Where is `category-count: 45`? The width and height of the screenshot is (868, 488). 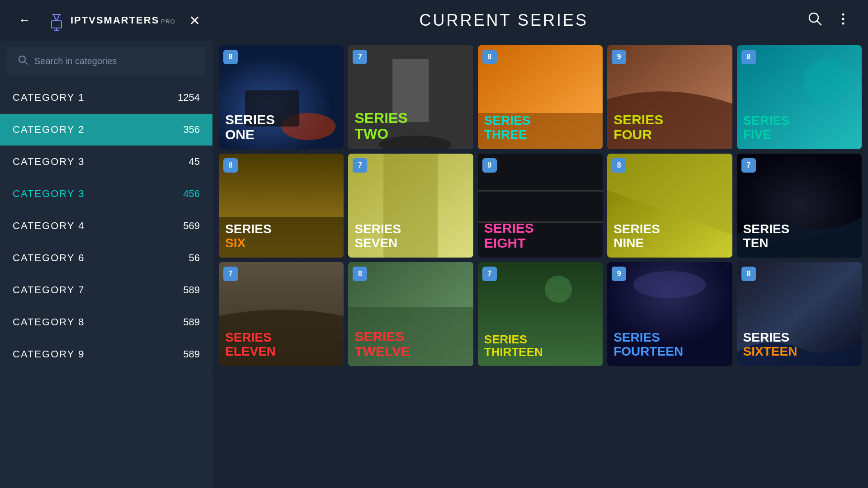
category-count: 45 is located at coordinates (194, 162).